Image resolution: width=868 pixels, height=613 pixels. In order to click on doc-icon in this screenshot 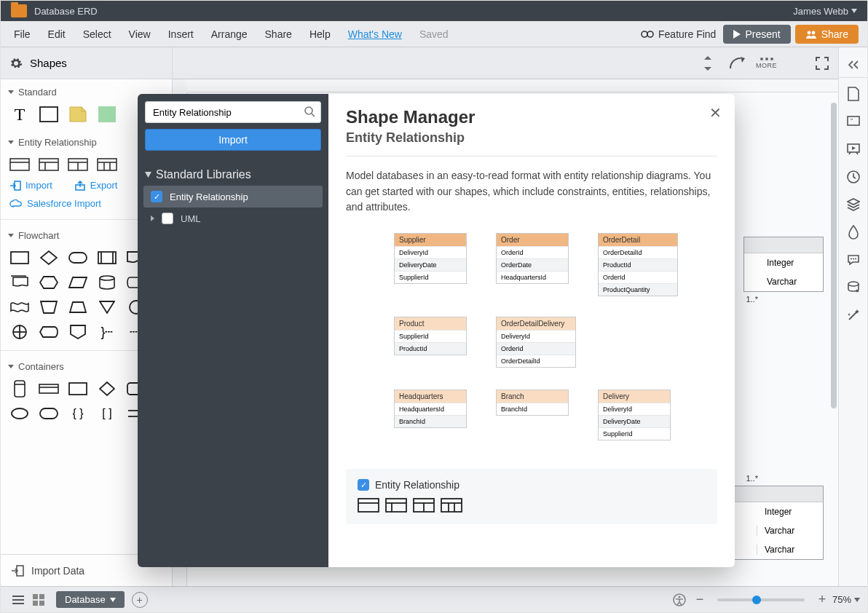, I will do `click(853, 94)`.